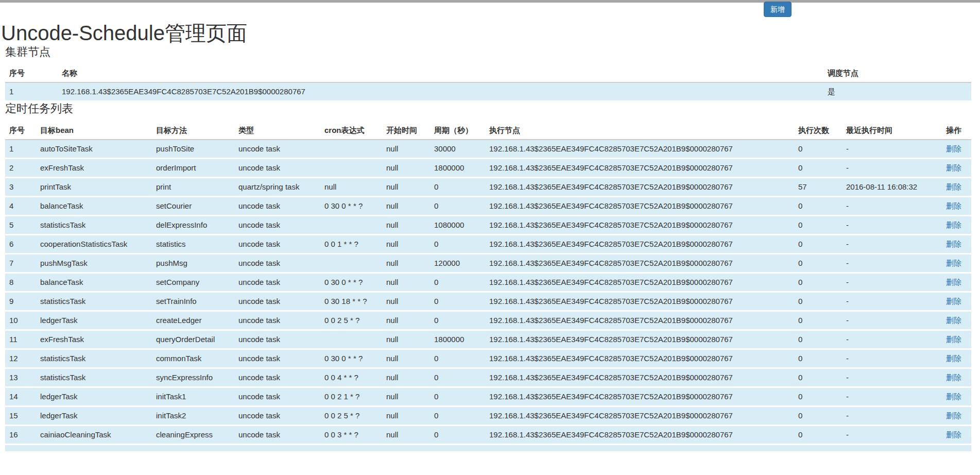  What do you see at coordinates (778, 9) in the screenshot?
I see `add-button: 新增` at bounding box center [778, 9].